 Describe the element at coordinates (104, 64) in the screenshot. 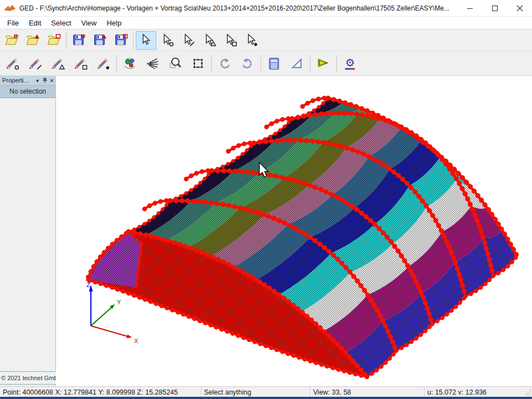

I see `draw-element-button` at that location.